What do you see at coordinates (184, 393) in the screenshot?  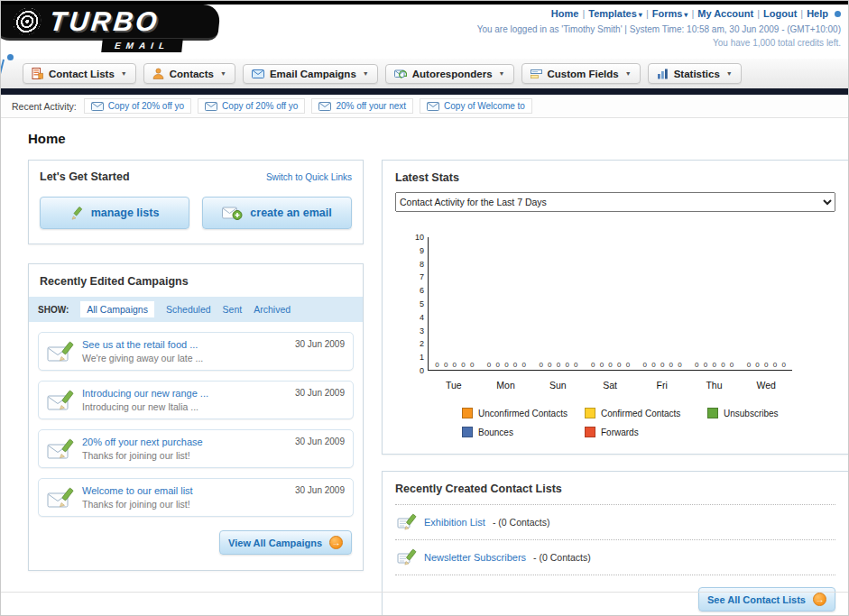 I see `campaign-title-link: Introducing our new range ...` at bounding box center [184, 393].